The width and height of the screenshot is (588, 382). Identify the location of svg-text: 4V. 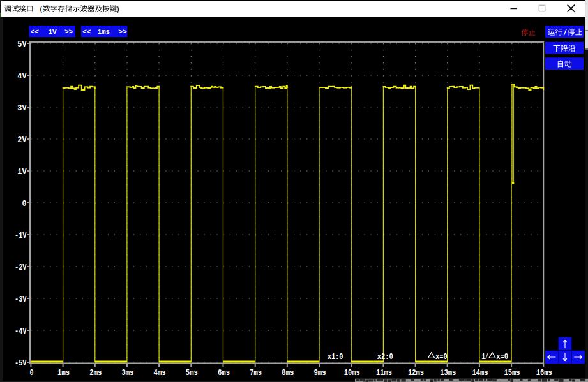
(22, 77).